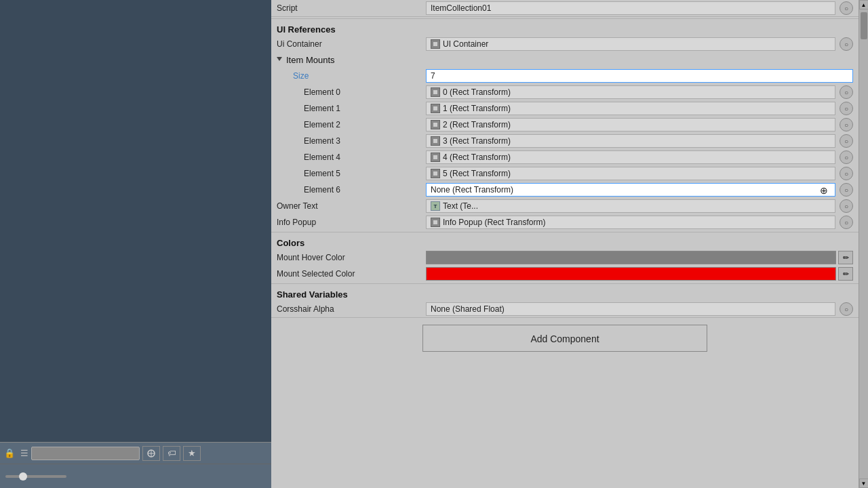 The width and height of the screenshot is (868, 488). What do you see at coordinates (565, 141) in the screenshot?
I see `element-3-row: Element 3 3 (Rect Transform) ○` at bounding box center [565, 141].